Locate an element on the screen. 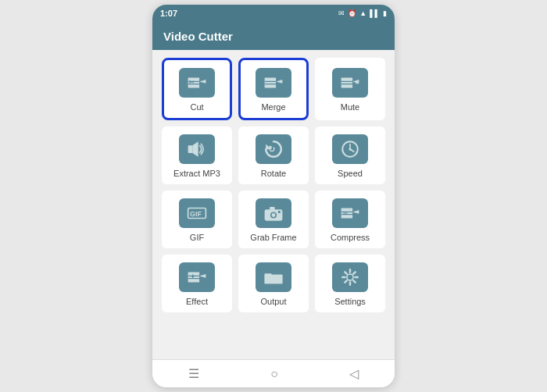 This screenshot has height=392, width=547. grid-item-cut: ✂ Cut is located at coordinates (197, 89).